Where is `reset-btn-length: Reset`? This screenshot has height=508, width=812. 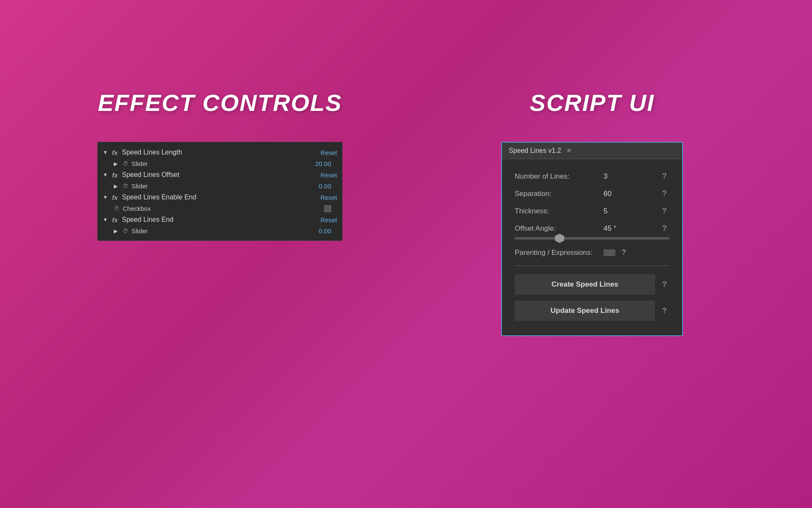
reset-btn-length: Reset is located at coordinates (329, 152).